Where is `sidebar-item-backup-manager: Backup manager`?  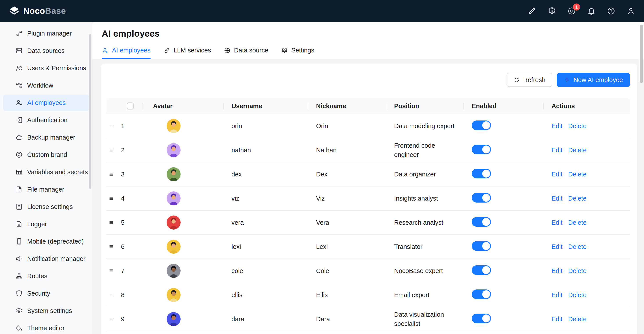 sidebar-item-backup-manager: Backup manager is located at coordinates (46, 137).